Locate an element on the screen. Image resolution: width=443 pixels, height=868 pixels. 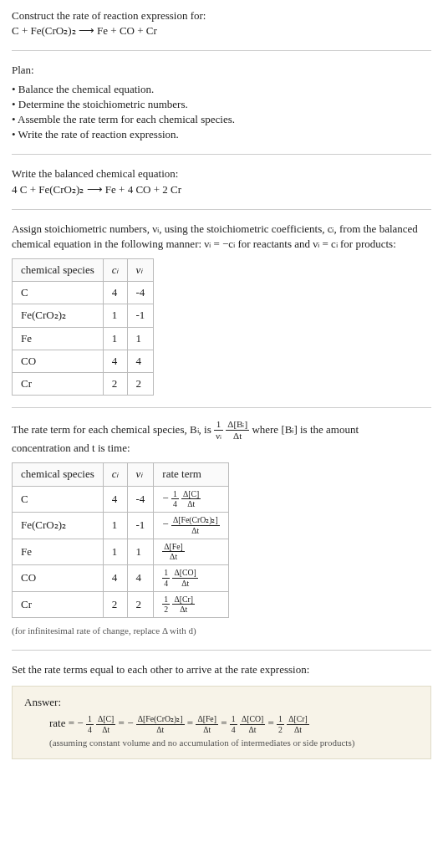
ans-lead: rate = − is located at coordinates (68, 722).